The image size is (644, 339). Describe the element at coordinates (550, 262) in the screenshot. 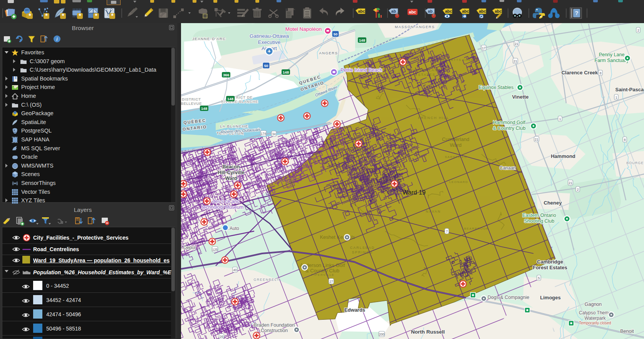

I see `svg-text: Cambridge` at that location.